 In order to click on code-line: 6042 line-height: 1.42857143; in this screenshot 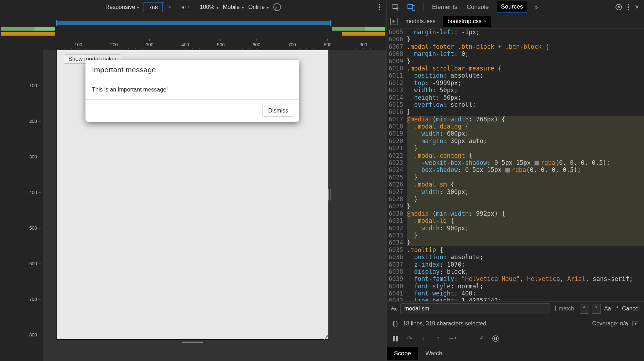, I will do `click(515, 299)`.